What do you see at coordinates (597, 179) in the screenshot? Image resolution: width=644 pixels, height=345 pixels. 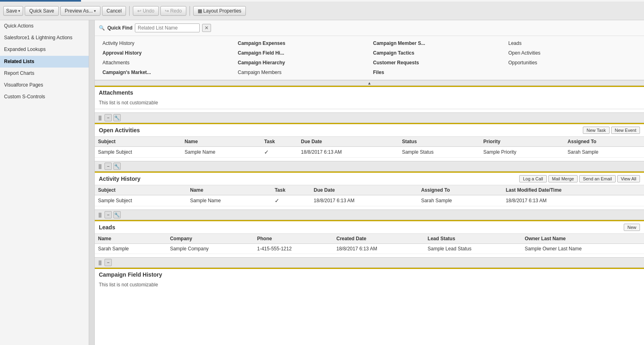 I see `send-email-button: Send an Email` at bounding box center [597, 179].